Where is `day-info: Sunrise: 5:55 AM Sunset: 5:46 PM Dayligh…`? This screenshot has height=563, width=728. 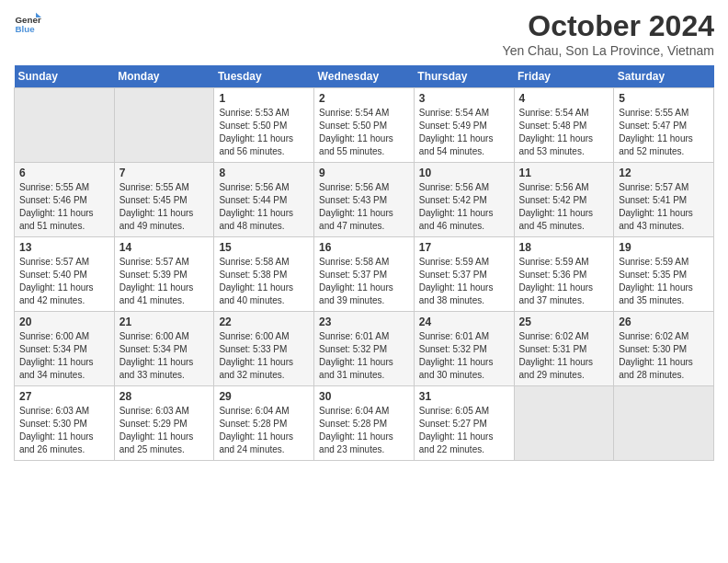 day-info: Sunrise: 5:55 AM Sunset: 5:46 PM Dayligh… is located at coordinates (64, 207).